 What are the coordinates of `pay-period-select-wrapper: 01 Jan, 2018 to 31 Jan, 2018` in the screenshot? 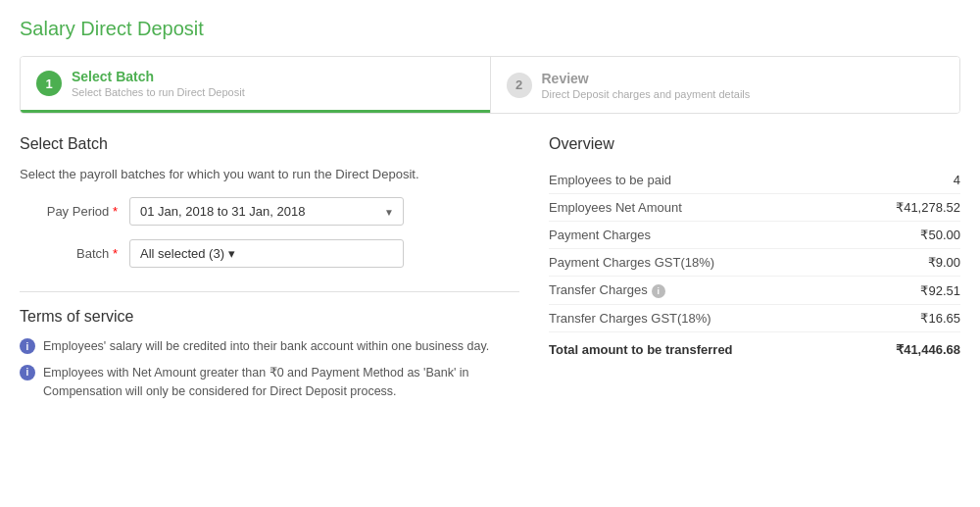 It's located at (267, 212).